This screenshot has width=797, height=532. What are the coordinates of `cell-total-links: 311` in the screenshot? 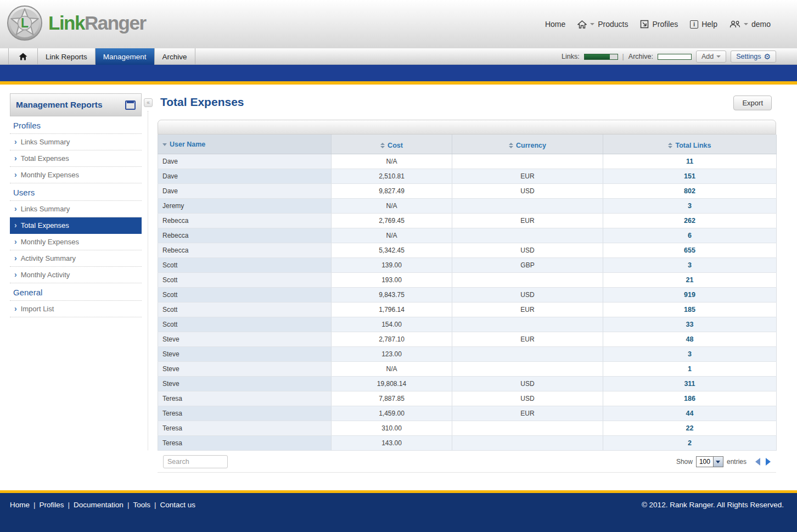 It's located at (690, 384).